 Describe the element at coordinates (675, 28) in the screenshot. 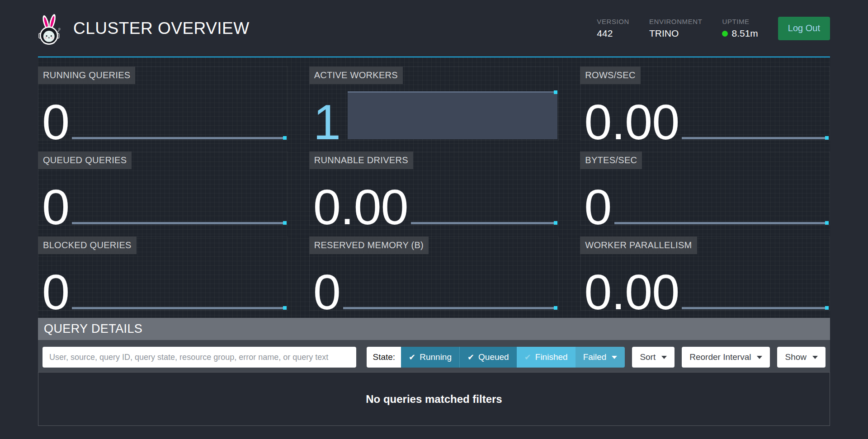

I see `environment-block: ENVIRONMENT TRINO` at that location.